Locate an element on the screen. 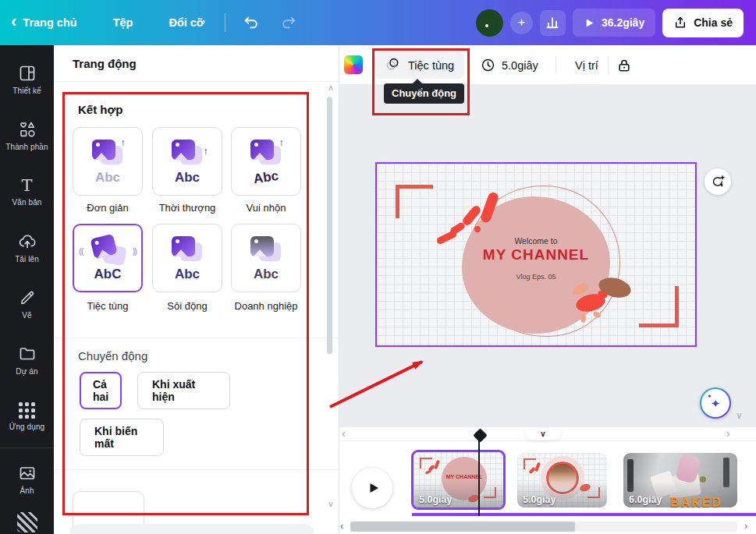 The image size is (756, 534). sidebar-item-draw: Vẽ is located at coordinates (27, 304).